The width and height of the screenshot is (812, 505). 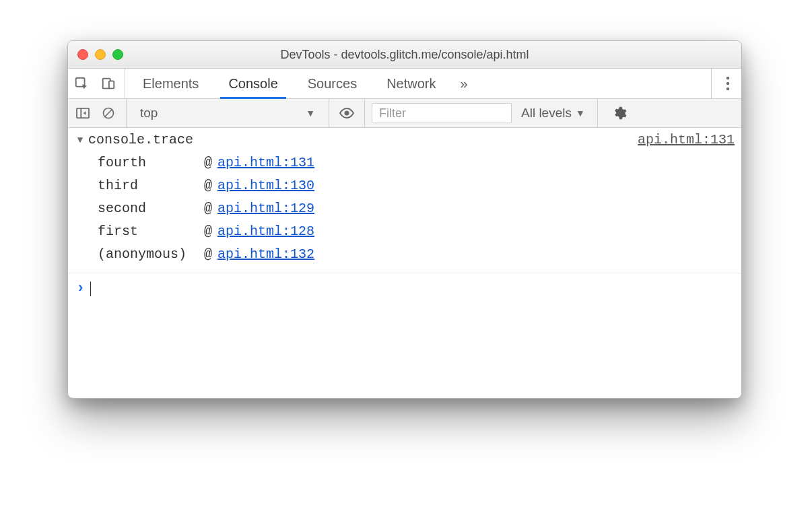 What do you see at coordinates (108, 113) in the screenshot?
I see `clear-console-button` at bounding box center [108, 113].